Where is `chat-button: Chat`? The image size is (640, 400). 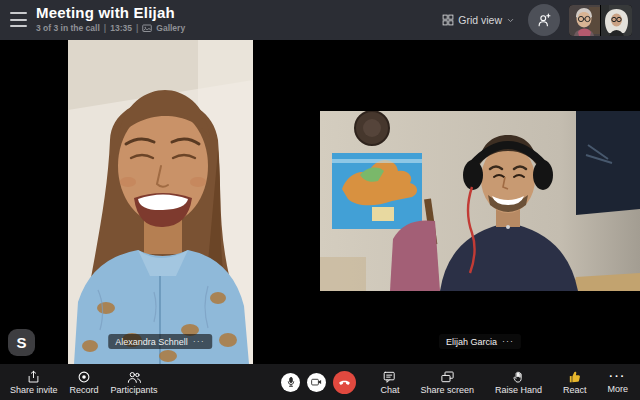
chat-button: Chat is located at coordinates (390, 382).